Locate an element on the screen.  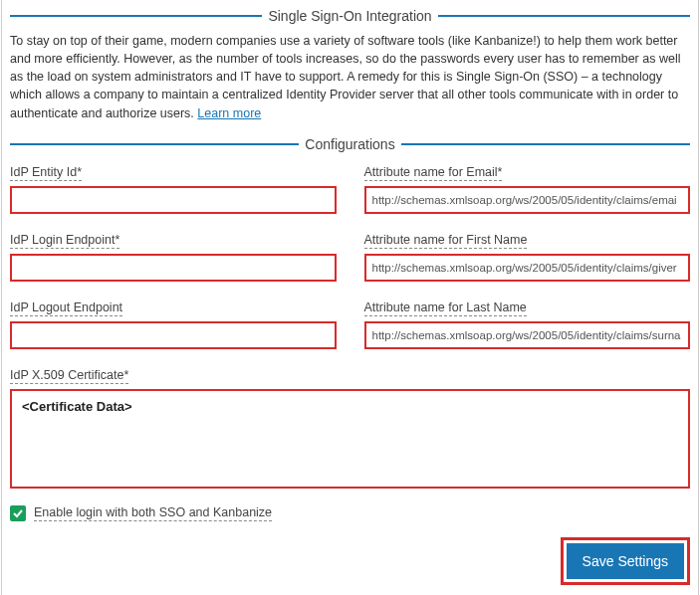
config-header-row: Configurations is located at coordinates (350, 144).